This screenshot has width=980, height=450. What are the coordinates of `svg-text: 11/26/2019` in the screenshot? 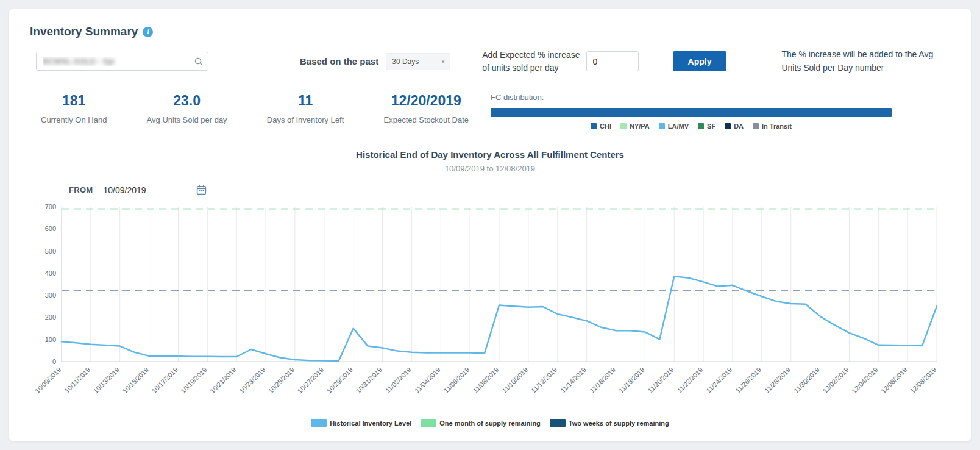 It's located at (748, 380).